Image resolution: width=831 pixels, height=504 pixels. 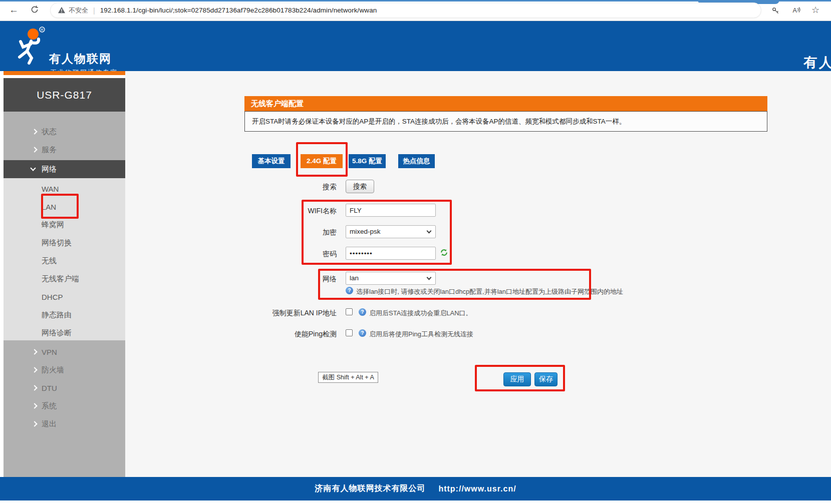 What do you see at coordinates (279, 313) in the screenshot?
I see `force-lan-update-label: 强制更新LAN IP地址` at bounding box center [279, 313].